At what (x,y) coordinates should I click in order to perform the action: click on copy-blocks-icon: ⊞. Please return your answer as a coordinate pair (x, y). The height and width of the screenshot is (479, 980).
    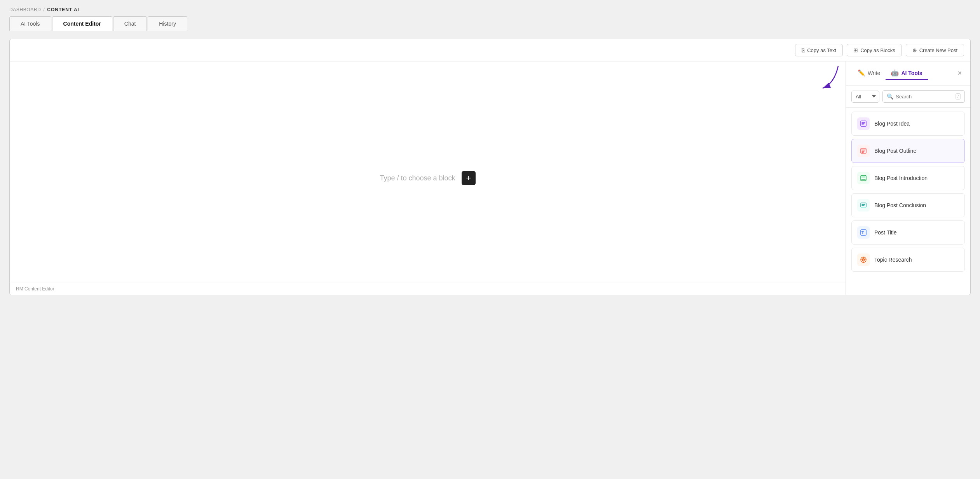
    Looking at the image, I should click on (856, 50).